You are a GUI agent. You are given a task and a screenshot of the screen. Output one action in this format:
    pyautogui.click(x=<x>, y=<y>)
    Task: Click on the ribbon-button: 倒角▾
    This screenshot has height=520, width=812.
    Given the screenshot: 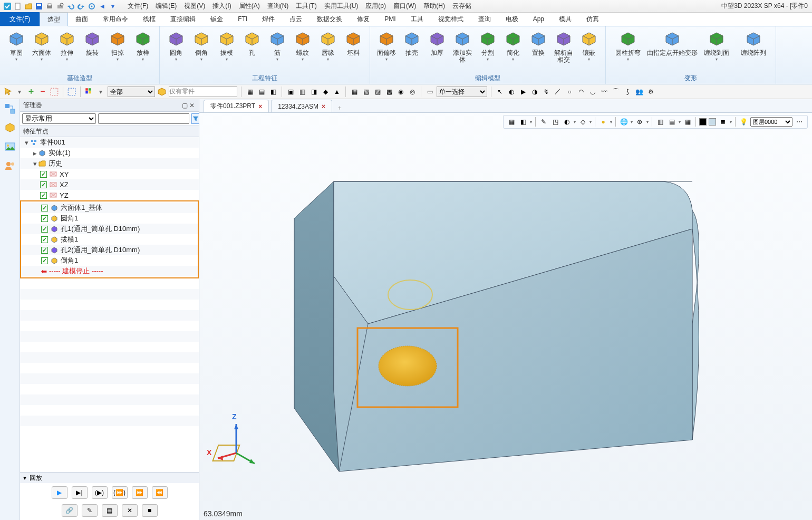 What is the action you would take?
    pyautogui.click(x=201, y=45)
    